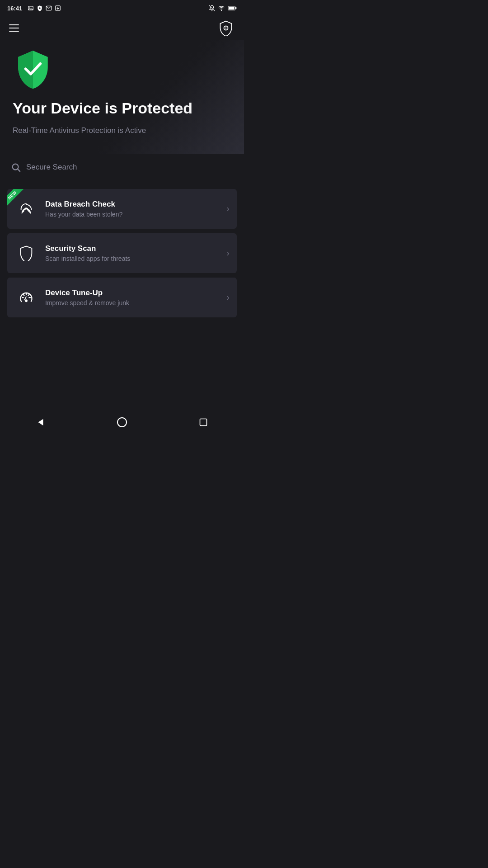 This screenshot has height=868, width=488. Describe the element at coordinates (33, 69) in the screenshot. I see `shield-check-icon` at that location.